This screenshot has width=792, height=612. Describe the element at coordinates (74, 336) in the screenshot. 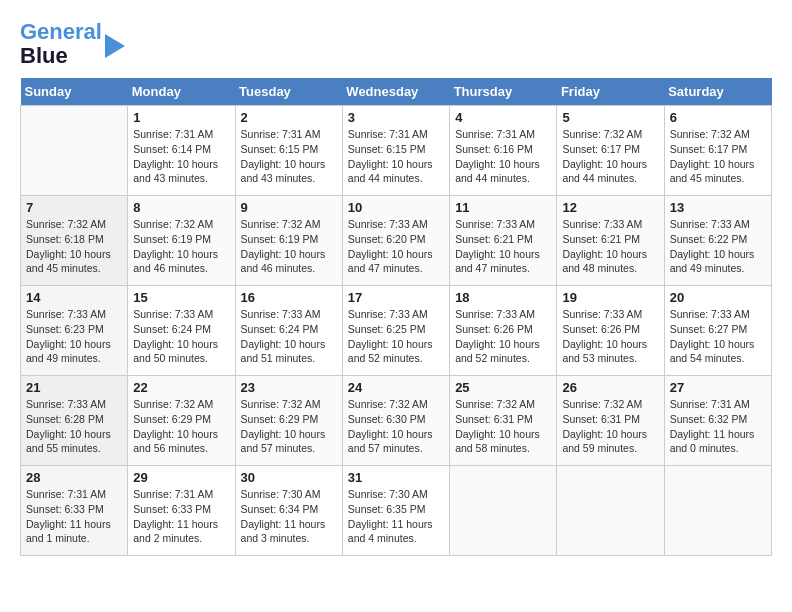

I see `day-detail: Sunrise: 7:33 AM Sunset: 6:23 PM Dayligh…` at that location.